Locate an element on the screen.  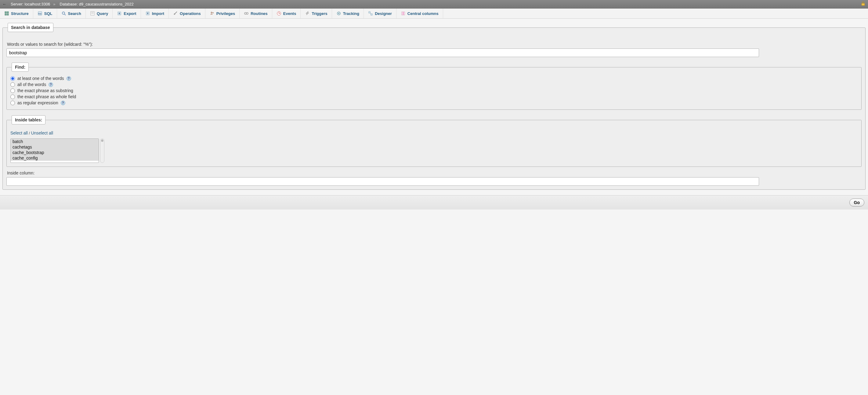
inside-tables-legend: Inside tables: is located at coordinates (28, 120).